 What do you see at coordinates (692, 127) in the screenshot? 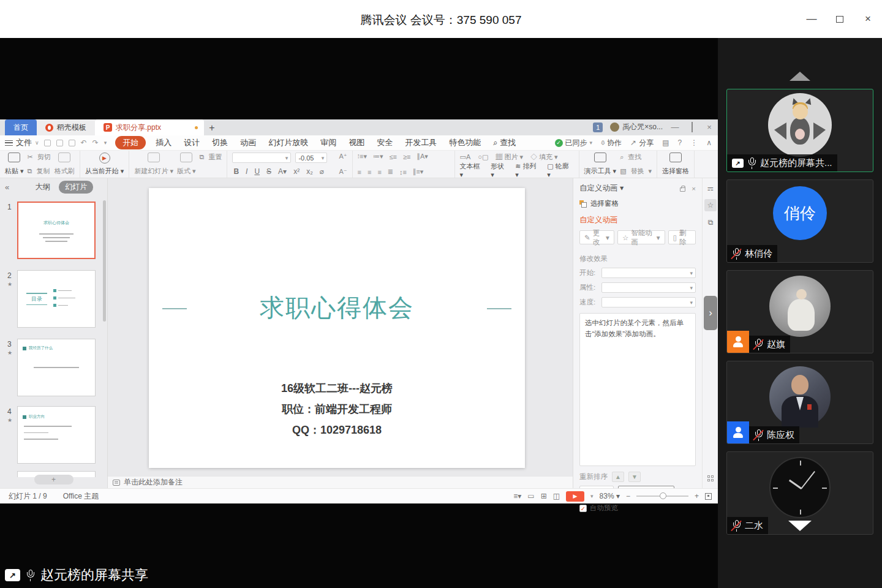
I see `wps-restore-icon` at bounding box center [692, 127].